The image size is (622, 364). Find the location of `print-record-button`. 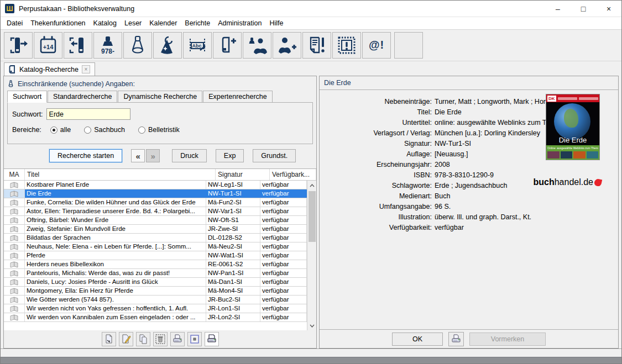

print-record-button is located at coordinates (177, 339).